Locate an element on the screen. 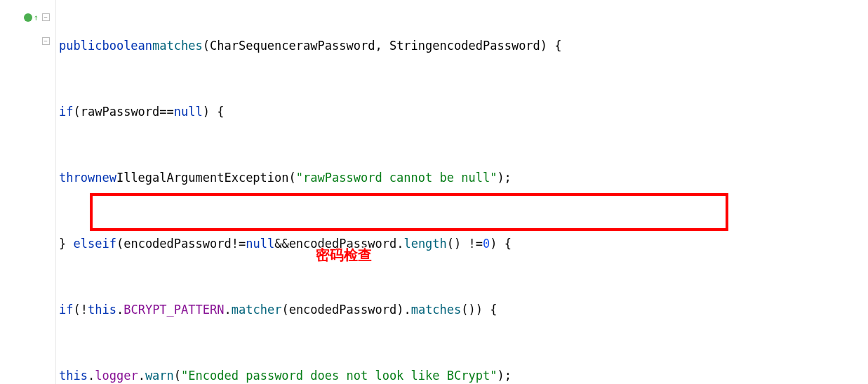 This screenshot has width=868, height=384. method: warn is located at coordinates (160, 376).